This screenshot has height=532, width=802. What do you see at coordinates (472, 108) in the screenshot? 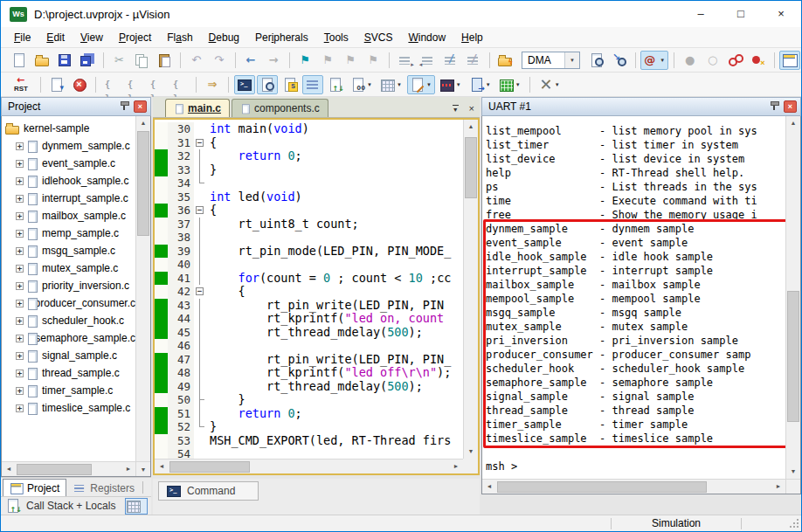
I see `close-document-icon: ×` at bounding box center [472, 108].